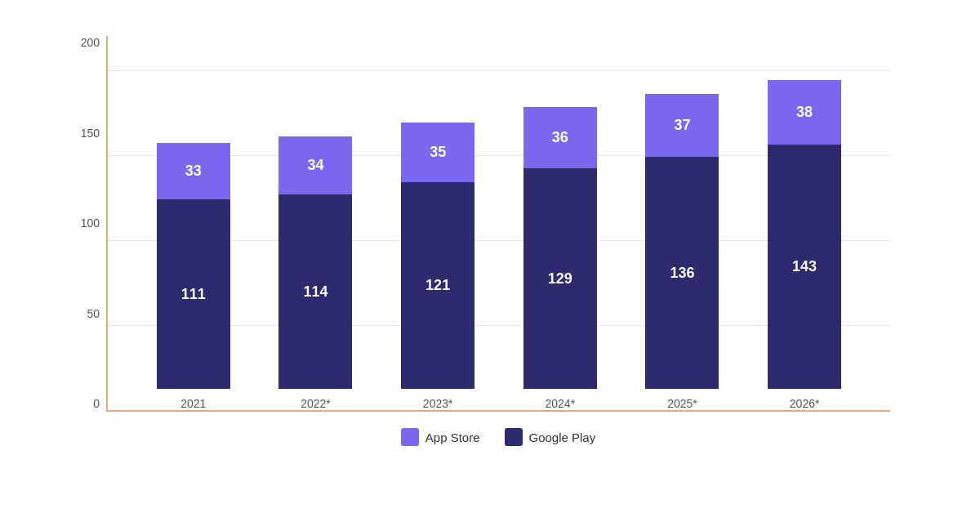  Describe the element at coordinates (82, 314) in the screenshot. I see `y-label-50: 50` at that location.